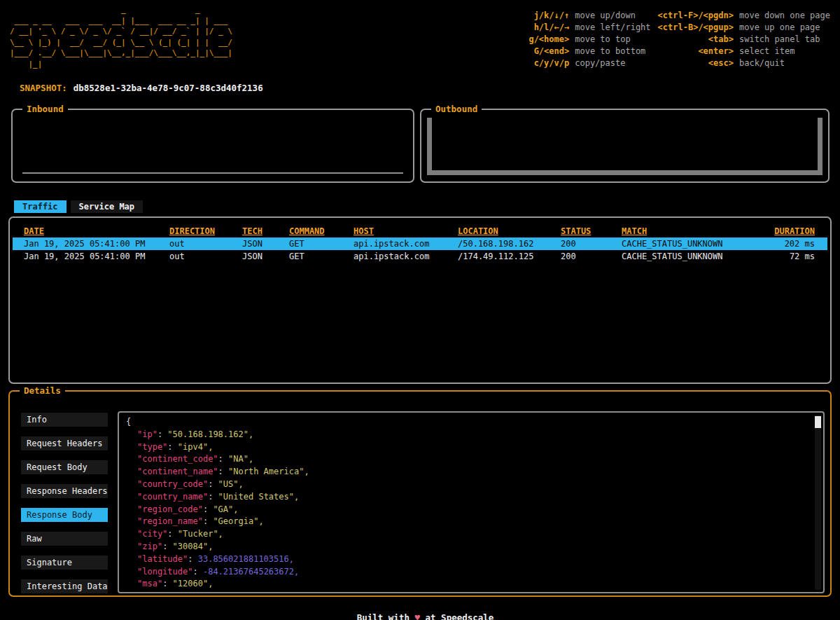 This screenshot has height=620, width=840. I want to click on details-panel-title: Details, so click(42, 391).